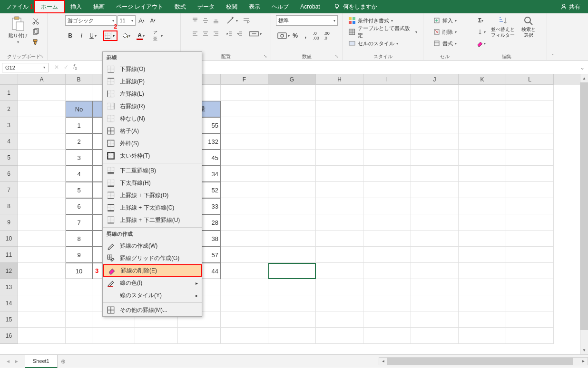  I want to click on align-left-button, so click(195, 34).